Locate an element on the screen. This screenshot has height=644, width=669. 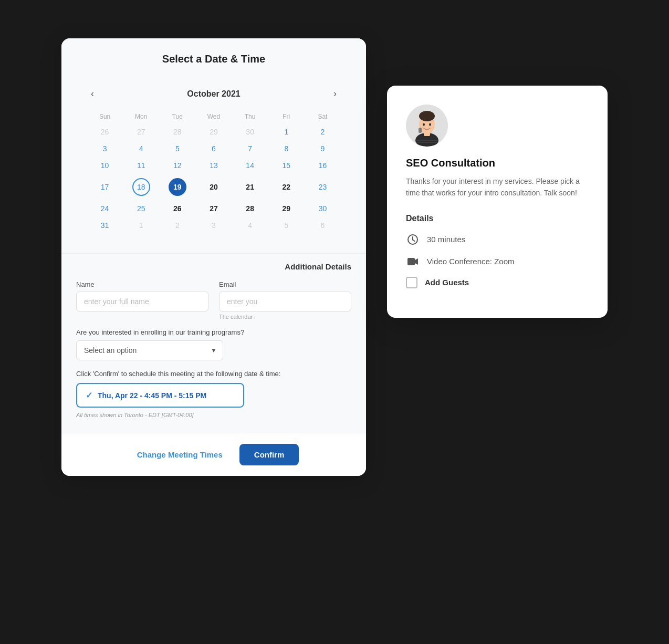
check-icon: ✓ is located at coordinates (89, 395).